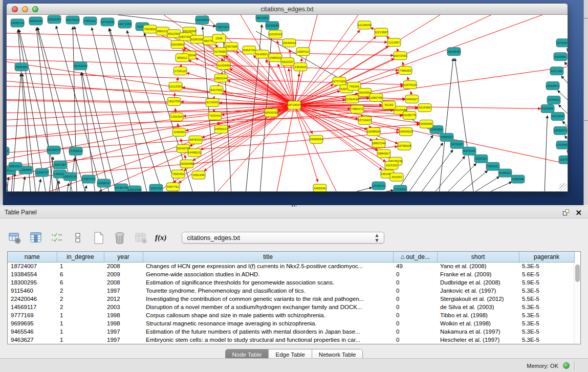 The image size is (588, 372). What do you see at coordinates (73, 20) in the screenshot?
I see `graph-node: 15276022` at bounding box center [73, 20].